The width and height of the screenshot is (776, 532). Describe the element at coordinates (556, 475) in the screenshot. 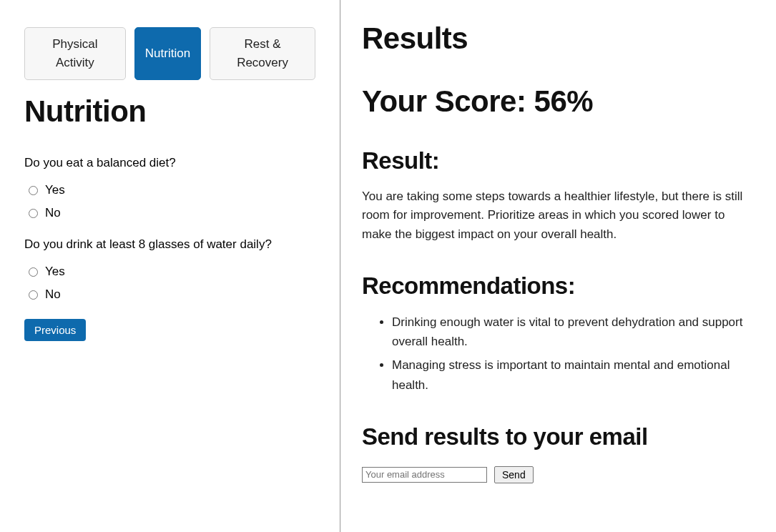

I see `email-row: Send` at that location.